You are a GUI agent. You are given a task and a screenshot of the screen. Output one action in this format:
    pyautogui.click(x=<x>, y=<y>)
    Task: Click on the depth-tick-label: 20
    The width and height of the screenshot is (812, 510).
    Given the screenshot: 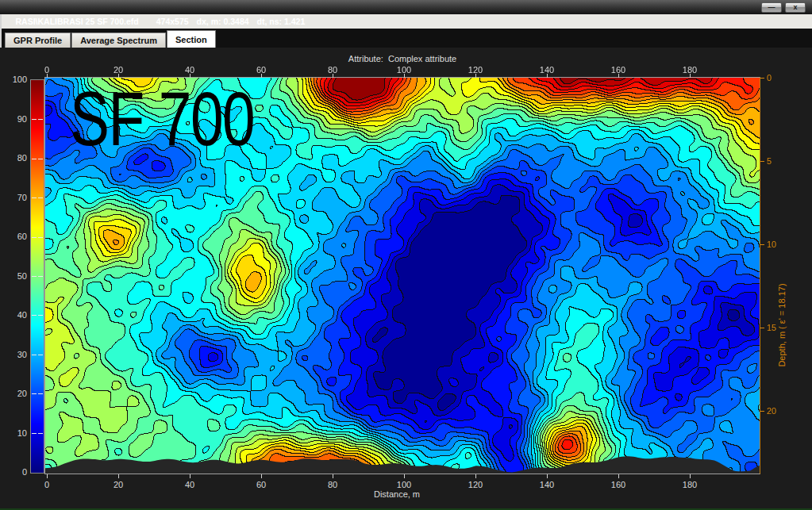 What is the action you would take?
    pyautogui.click(x=772, y=411)
    